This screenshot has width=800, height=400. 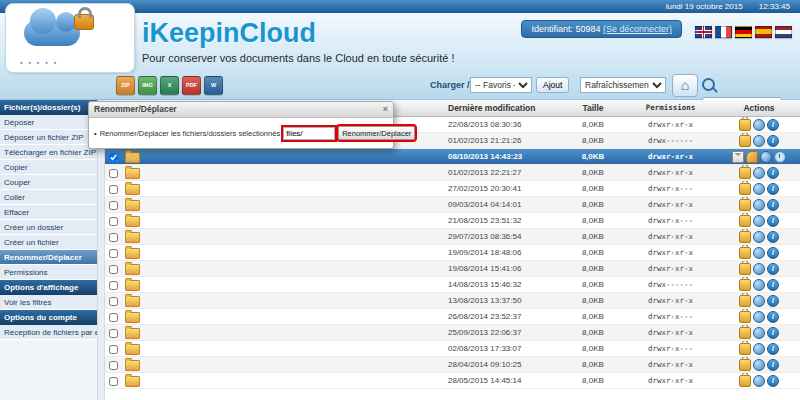 I want to click on sidebar-item-couper: Couper, so click(x=48, y=182).